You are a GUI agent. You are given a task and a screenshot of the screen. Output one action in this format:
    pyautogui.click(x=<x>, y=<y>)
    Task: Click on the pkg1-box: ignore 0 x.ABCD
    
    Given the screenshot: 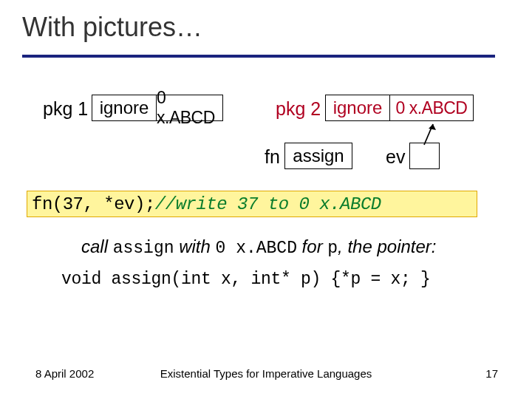 What is the action you would take?
    pyautogui.click(x=157, y=108)
    